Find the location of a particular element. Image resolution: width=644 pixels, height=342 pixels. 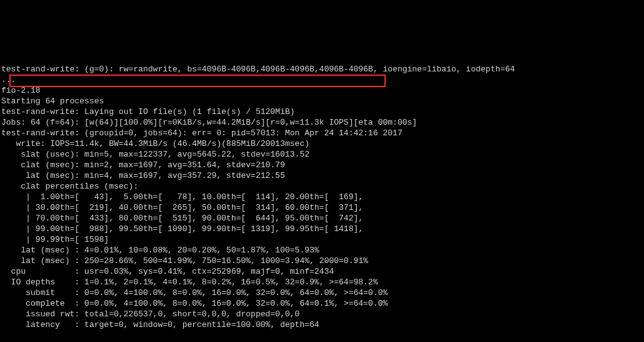

line-issued-rwt: issued rwt: total=0,226537,0, short=0,0,… is located at coordinates (150, 314).